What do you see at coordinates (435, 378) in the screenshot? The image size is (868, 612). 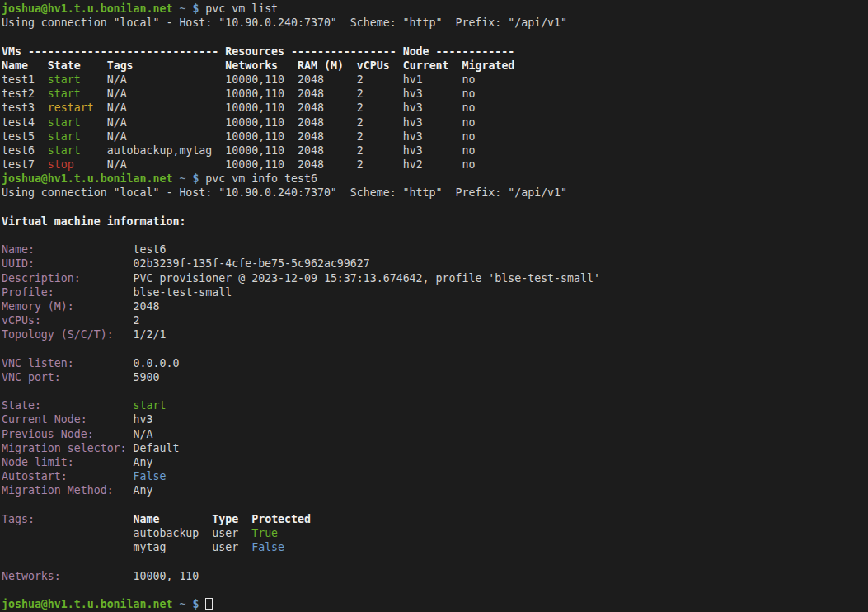 I see `info-vnc-port: VNC port: 5900` at bounding box center [435, 378].